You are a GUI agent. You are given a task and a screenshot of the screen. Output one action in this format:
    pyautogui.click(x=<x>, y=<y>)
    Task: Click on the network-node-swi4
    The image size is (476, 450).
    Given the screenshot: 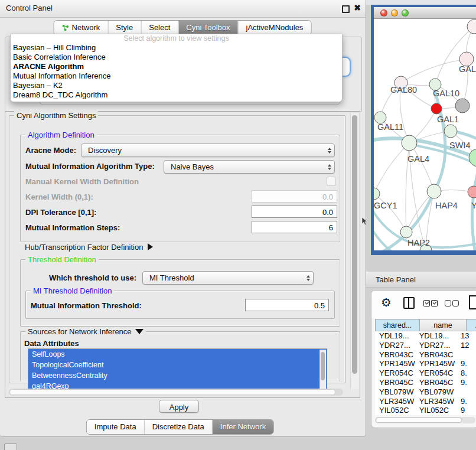 What is the action you would take?
    pyautogui.click(x=472, y=158)
    